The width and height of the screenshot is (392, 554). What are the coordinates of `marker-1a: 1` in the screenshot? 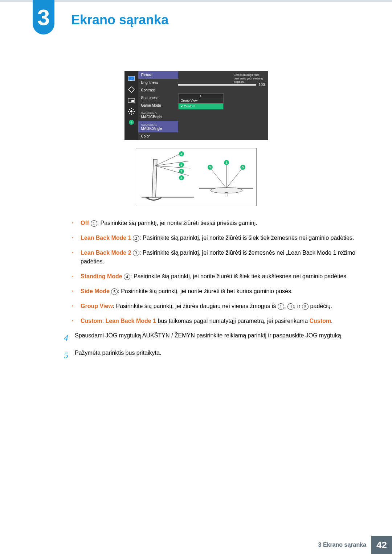 It's located at (181, 165).